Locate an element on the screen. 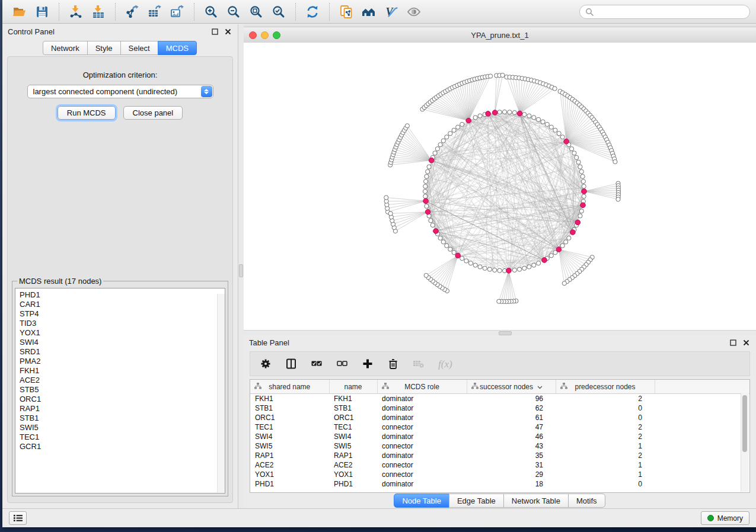  mcds-result-item: FKH1 is located at coordinates (122, 371).